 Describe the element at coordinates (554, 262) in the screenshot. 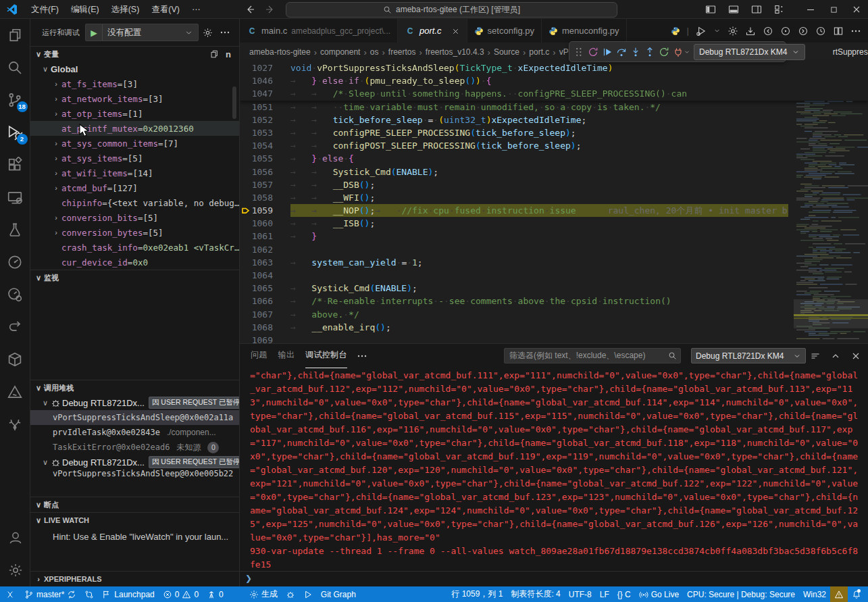

I see `code-line-1063: 1063→ system_can_yield·=·1;` at that location.